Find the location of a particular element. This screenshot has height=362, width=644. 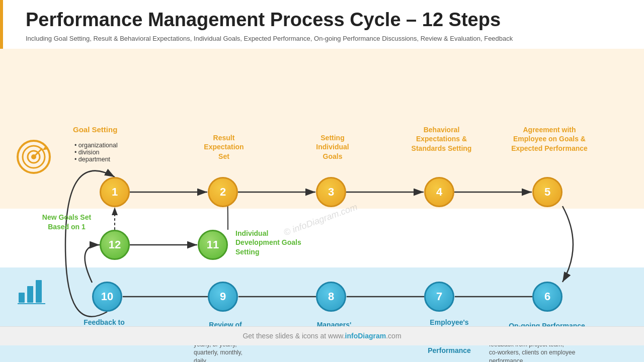

step2-label: ResultExpectationSet is located at coordinates (224, 148).